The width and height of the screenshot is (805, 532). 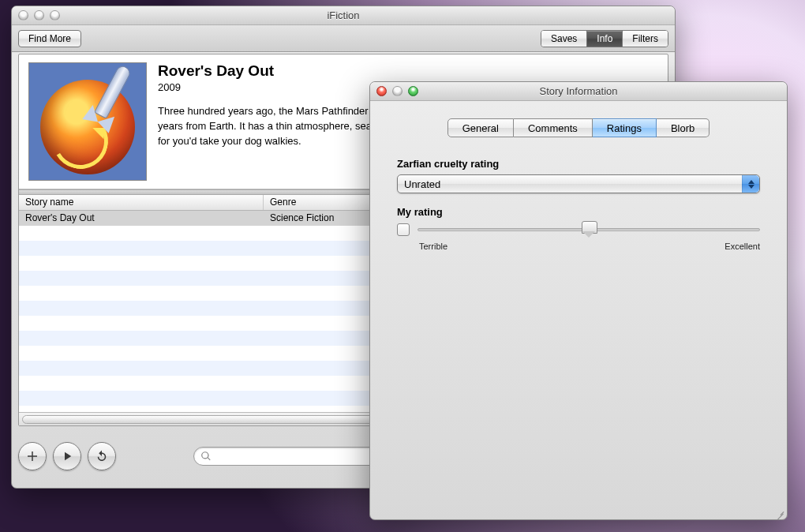 I want to click on col-story-name: Story name, so click(x=141, y=202).